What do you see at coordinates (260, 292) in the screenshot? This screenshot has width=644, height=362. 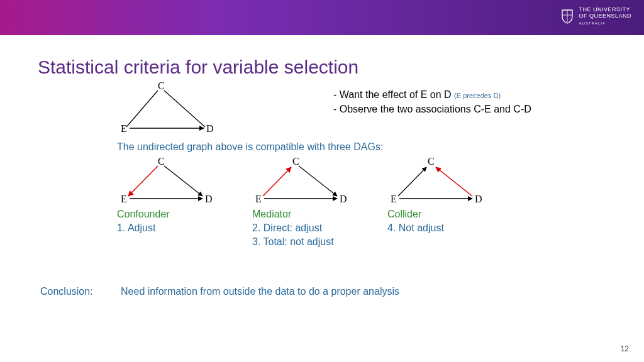 I see `conclusion-text: Need information from outside the data t…` at bounding box center [260, 292].